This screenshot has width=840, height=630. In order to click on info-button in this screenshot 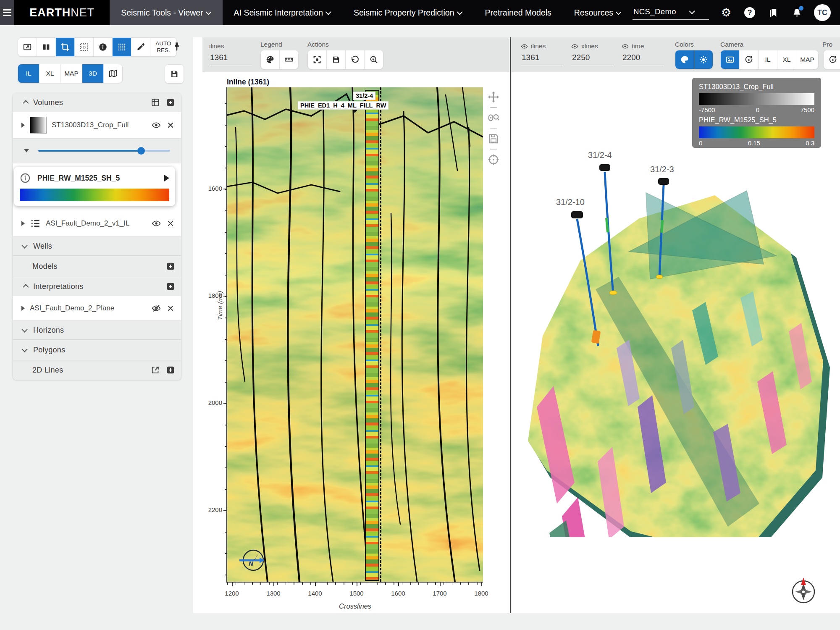, I will do `click(103, 47)`.